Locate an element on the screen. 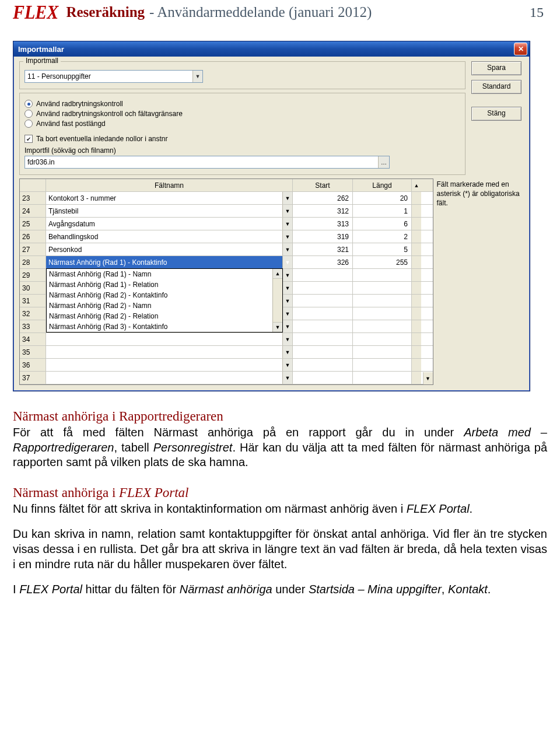 This screenshot has width=560, height=749. row-fieldname-cell: Avgångsdatum▼ is located at coordinates (169, 224).